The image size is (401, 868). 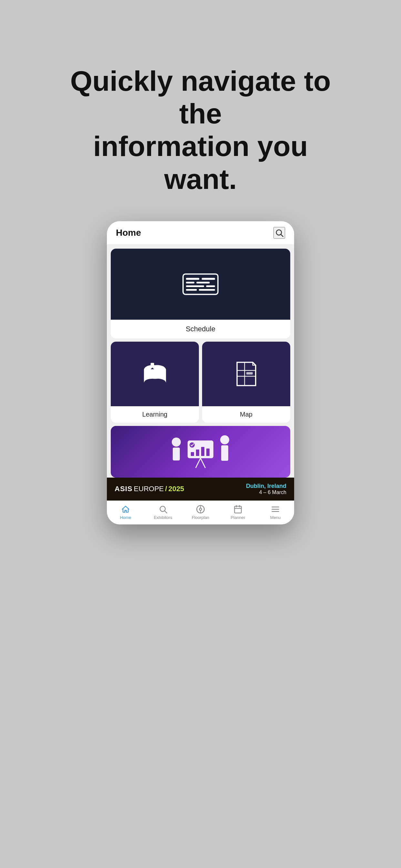 What do you see at coordinates (201, 512) in the screenshot?
I see `bottom-nav: Home Exhibitors Floorplan` at bounding box center [201, 512].